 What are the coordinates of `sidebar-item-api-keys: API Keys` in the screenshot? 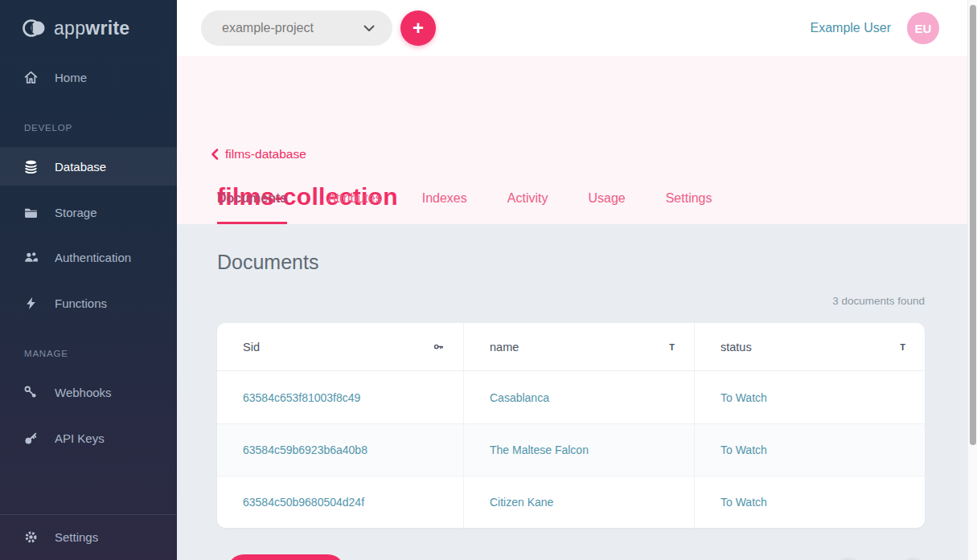 It's located at (88, 438).